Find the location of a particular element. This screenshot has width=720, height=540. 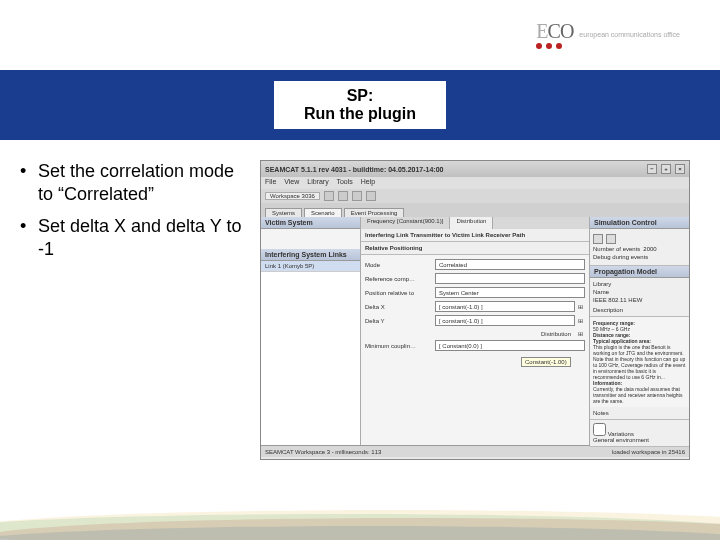

label-deltay: Delta Y is located at coordinates (400, 321).